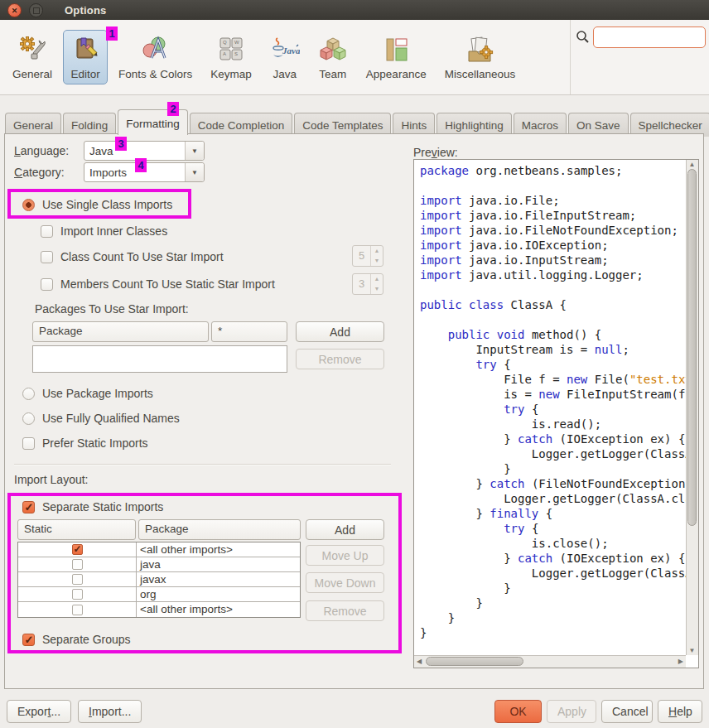 The height and width of the screenshot is (728, 709). Describe the element at coordinates (76, 639) in the screenshot. I see `checkbox-separate-groups: Separate Groups` at that location.